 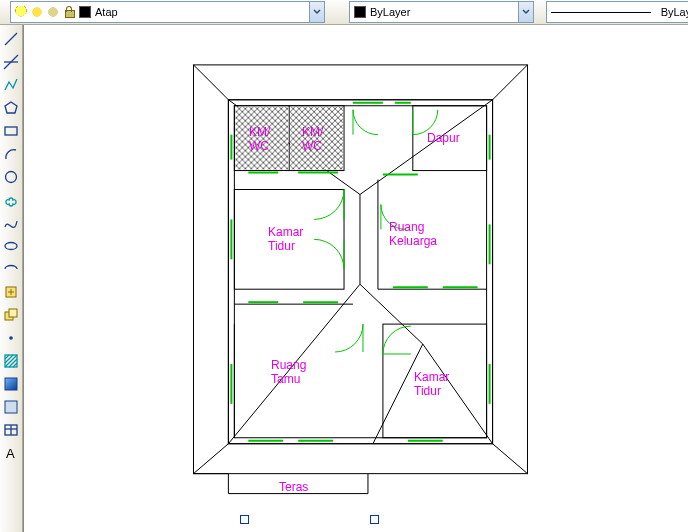 I want to click on label-km-wc-1: KM/ WC, so click(x=260, y=139).